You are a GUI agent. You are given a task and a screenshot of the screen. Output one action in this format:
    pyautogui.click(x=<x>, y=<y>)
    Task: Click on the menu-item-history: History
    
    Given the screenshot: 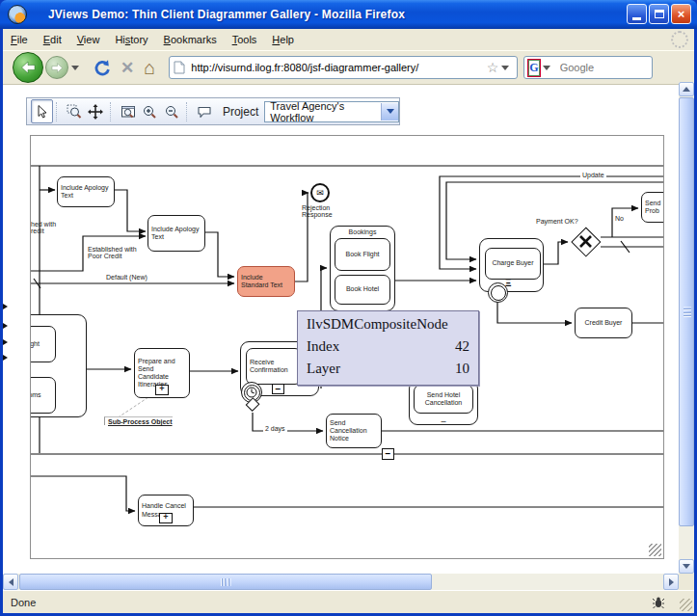 What is the action you would take?
    pyautogui.click(x=131, y=40)
    